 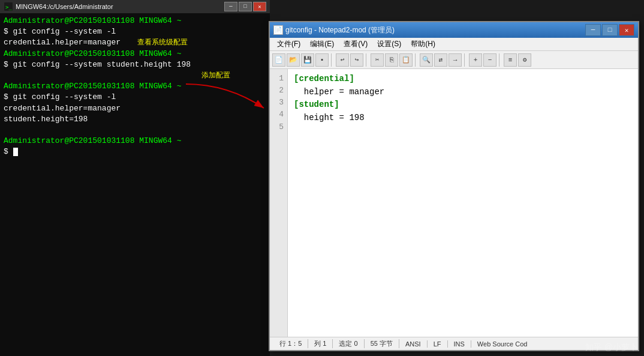 I want to click on terminal-minimize-button: ─, so click(x=231, y=7).